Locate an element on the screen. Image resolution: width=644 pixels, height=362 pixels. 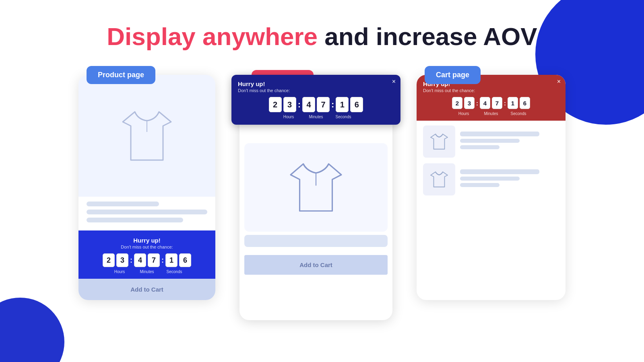
top-modal-close-button: × is located at coordinates (394, 82).